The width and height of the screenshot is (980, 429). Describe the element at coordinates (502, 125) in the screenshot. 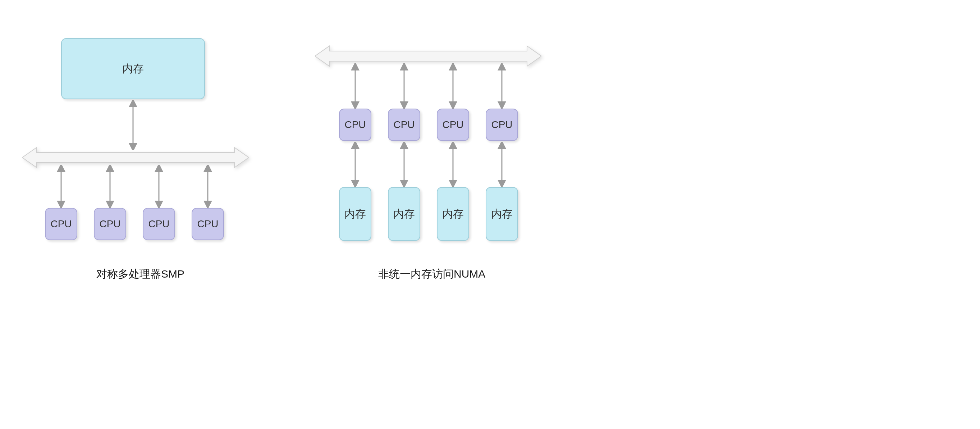

I see `numa-cpu-3: CPU` at that location.